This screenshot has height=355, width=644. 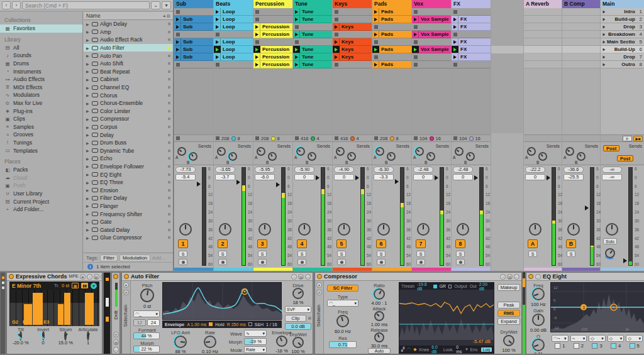 I want to click on freeze-icon: ◔, so click(x=503, y=276).